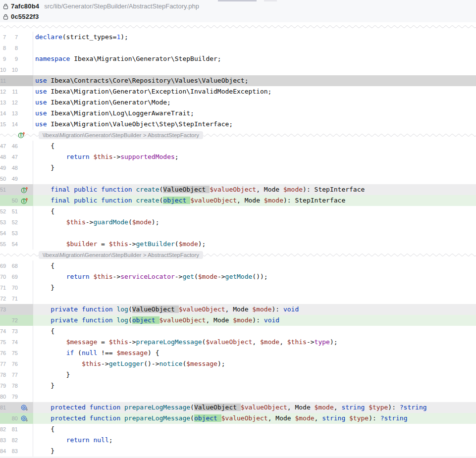 This screenshot has width=476, height=458. Describe the element at coordinates (6, 6) in the screenshot. I see `lock-icon` at that location.